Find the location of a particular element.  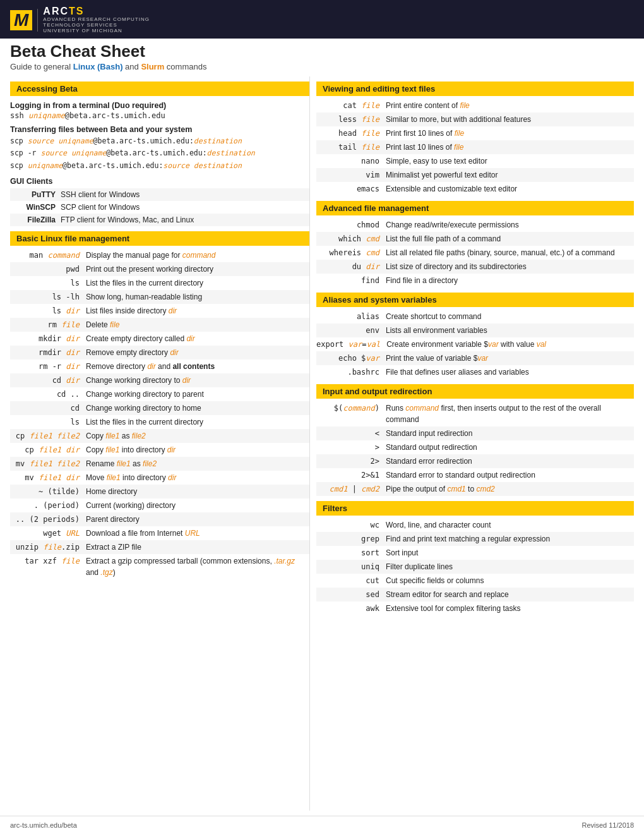

cmd-alias: alias Create shortcut to command is located at coordinates (475, 317).